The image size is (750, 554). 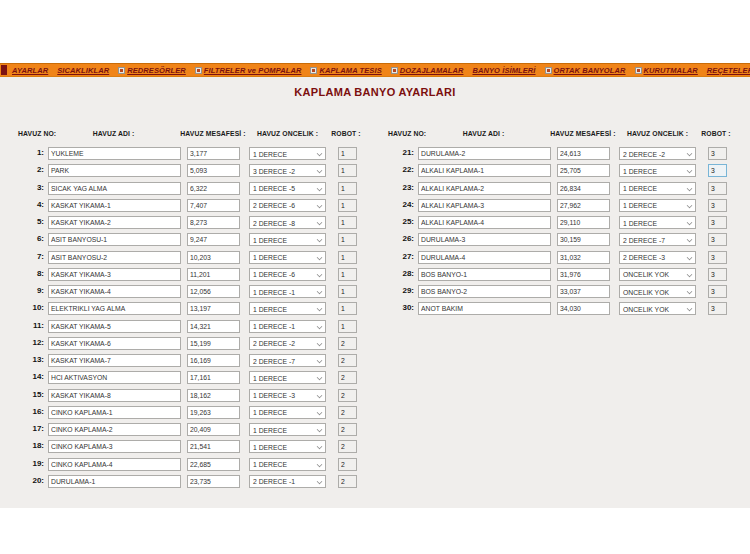 What do you see at coordinates (728, 70) in the screenshot?
I see `menu-item-re-eteler: REÇETELER` at bounding box center [728, 70].